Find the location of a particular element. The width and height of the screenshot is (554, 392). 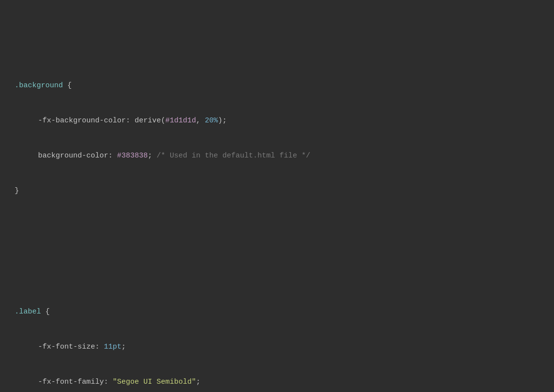

property-fx-background-color: -fx-background-color: is located at coordinates (84, 121).